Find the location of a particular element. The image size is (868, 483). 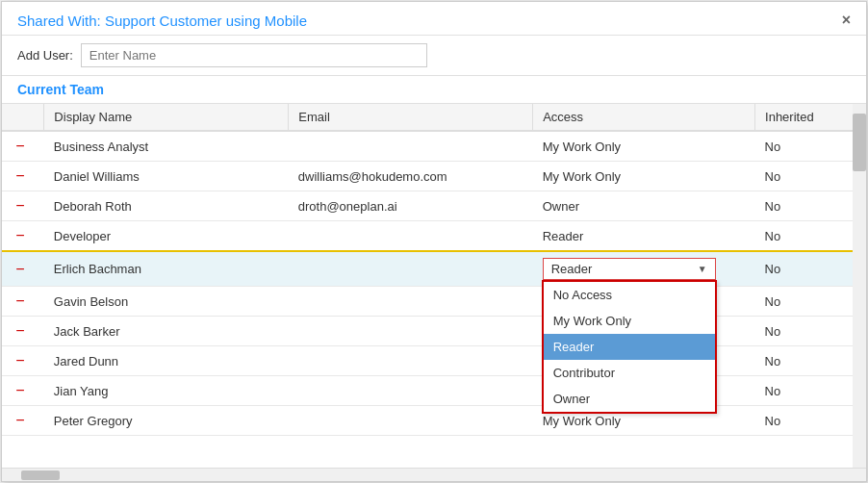

table-row: − Business Analyst My Work Only No is located at coordinates (434, 146).